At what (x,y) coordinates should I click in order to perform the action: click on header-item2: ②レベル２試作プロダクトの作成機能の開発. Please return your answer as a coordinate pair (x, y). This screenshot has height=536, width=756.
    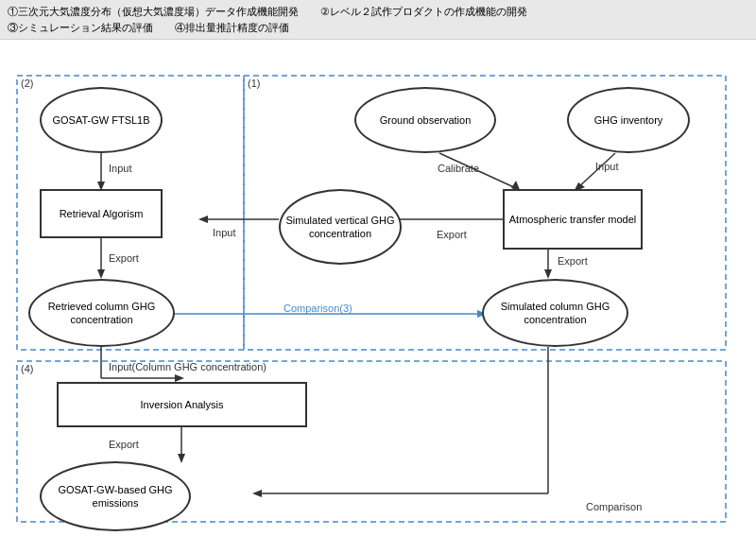
    Looking at the image, I should click on (423, 11).